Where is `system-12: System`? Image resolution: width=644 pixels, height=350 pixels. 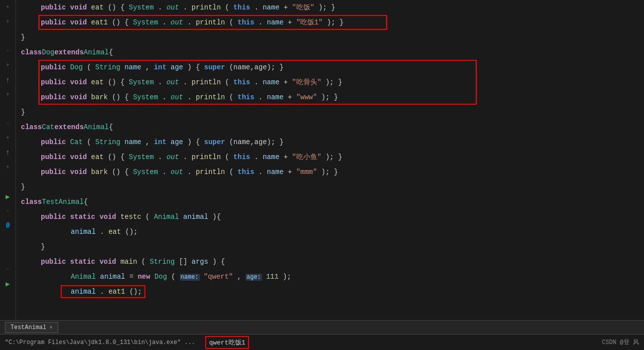 system-12: System is located at coordinates (145, 172).